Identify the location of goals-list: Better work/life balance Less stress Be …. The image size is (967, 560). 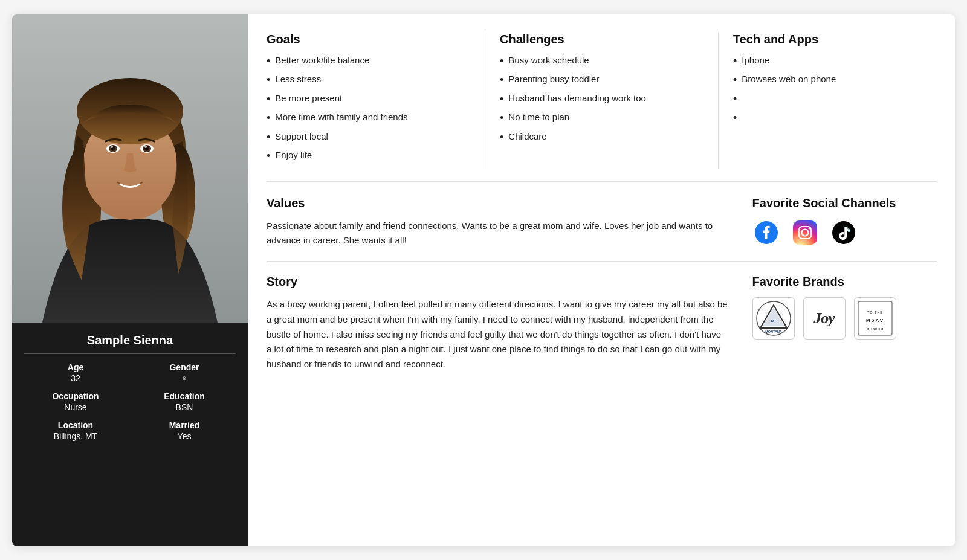
(369, 109).